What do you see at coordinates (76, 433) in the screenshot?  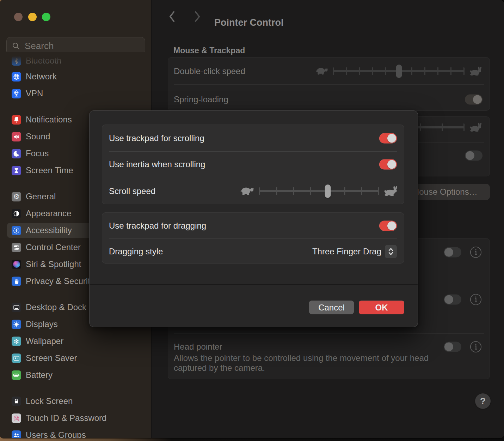 I see `sidebar-item-users-groups: Users & Groups` at bounding box center [76, 433].